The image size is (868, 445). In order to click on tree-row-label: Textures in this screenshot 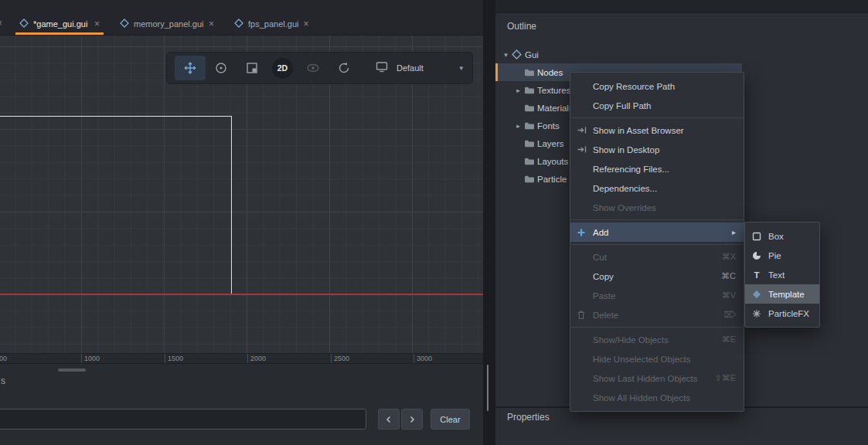, I will do `click(553, 90)`.